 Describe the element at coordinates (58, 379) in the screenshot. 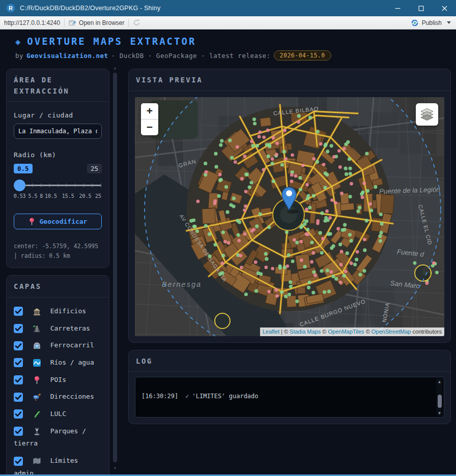

I see `layer-label: POIs` at that location.